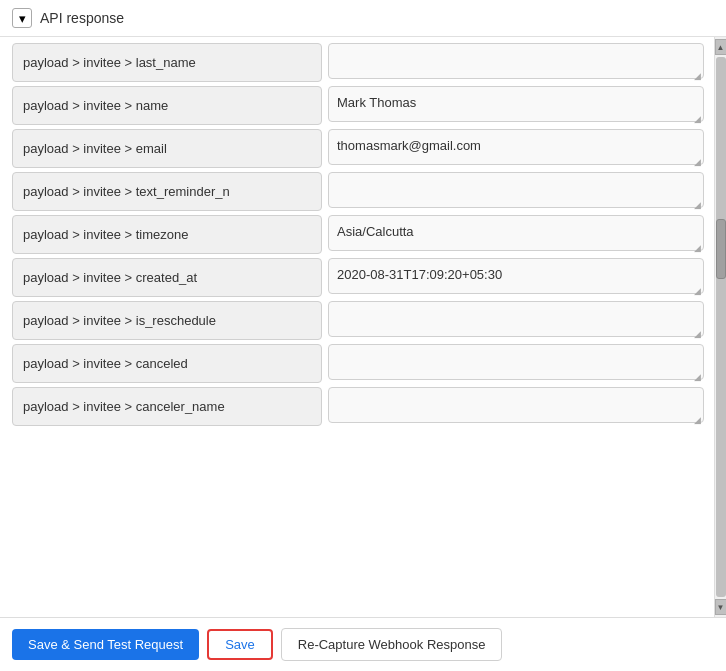 Image resolution: width=726 pixels, height=671 pixels. What do you see at coordinates (167, 106) in the screenshot?
I see `field-label-name: payload > invitee > name` at bounding box center [167, 106].